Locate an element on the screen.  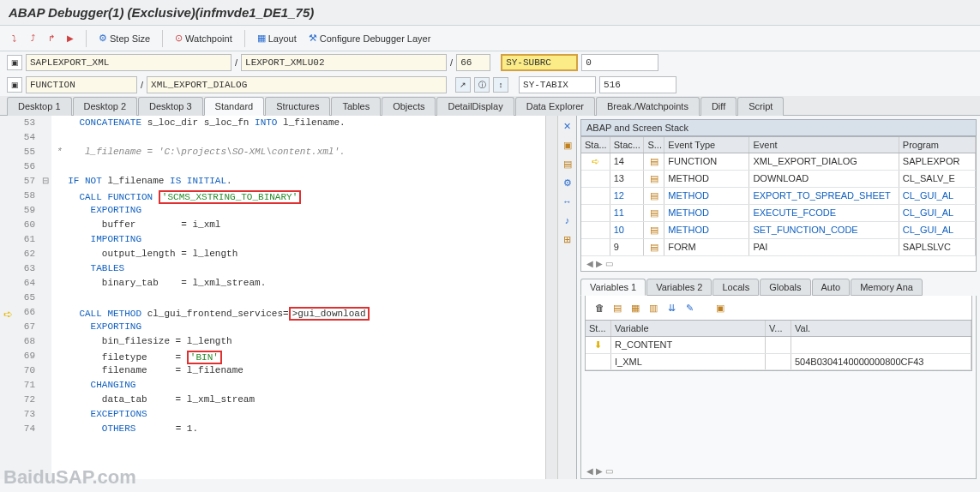
exec-pointer-column: ➪ is located at coordinates (8, 297).